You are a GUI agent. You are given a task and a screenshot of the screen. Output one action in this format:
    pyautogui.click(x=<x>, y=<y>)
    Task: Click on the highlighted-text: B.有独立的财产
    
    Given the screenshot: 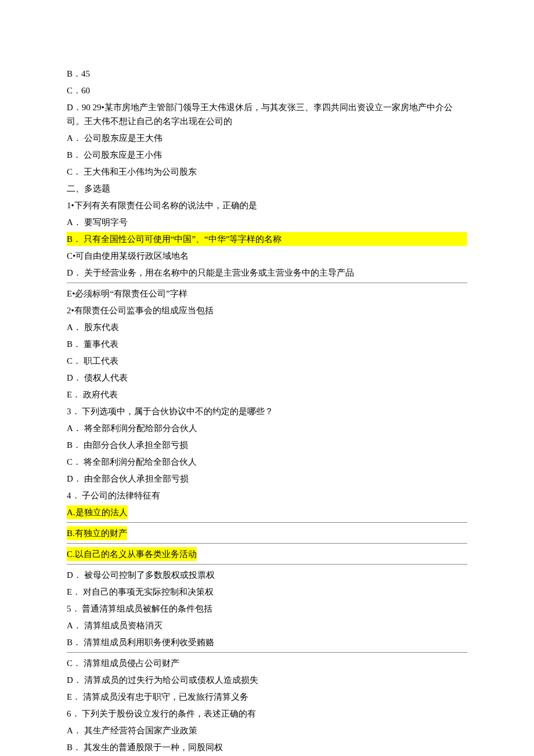 What is the action you would take?
    pyautogui.click(x=97, y=533)
    